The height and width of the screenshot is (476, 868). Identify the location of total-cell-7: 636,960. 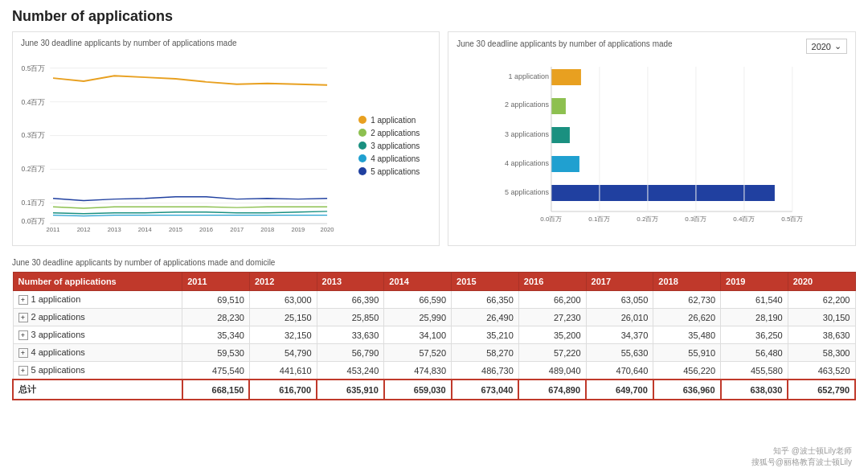
(687, 389).